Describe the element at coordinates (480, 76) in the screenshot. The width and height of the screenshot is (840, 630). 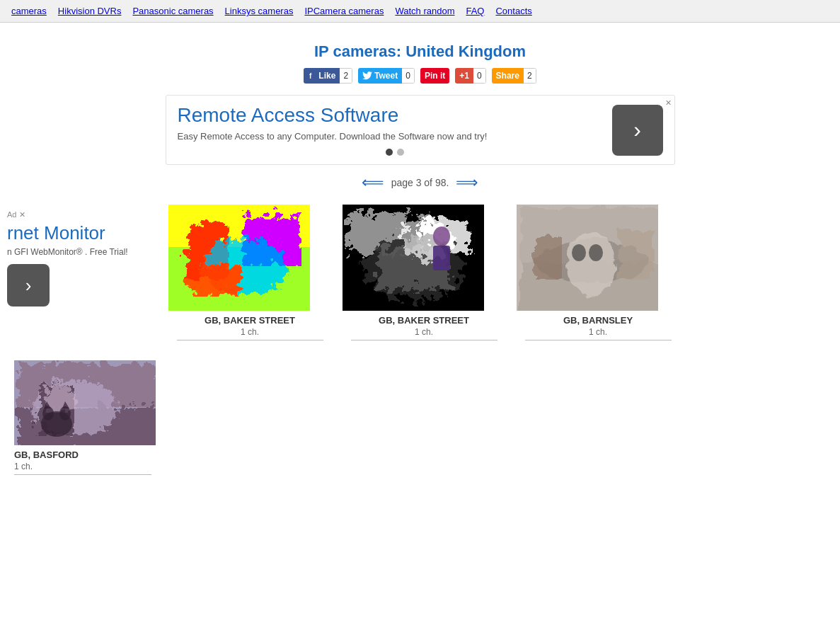
I see `gp-count: 0` at that location.